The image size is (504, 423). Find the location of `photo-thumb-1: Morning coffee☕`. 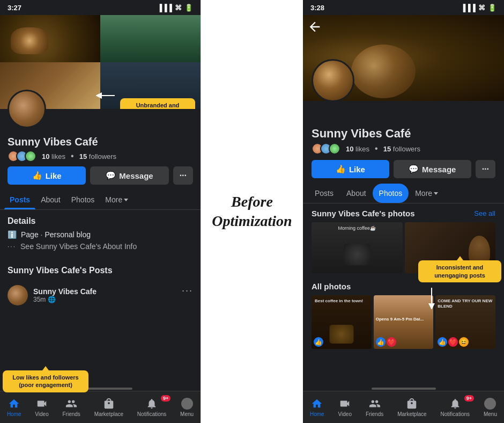

photo-thumb-1: Morning coffee☕ is located at coordinates (357, 248).